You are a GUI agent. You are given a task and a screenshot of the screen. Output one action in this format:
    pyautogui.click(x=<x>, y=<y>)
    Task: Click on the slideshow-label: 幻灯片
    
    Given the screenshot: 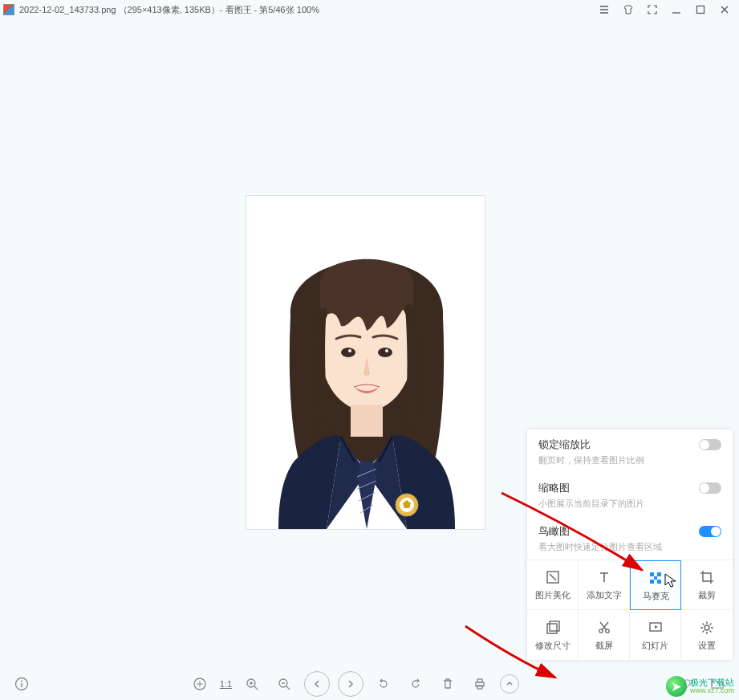 What is the action you would take?
    pyautogui.click(x=655, y=645)
    